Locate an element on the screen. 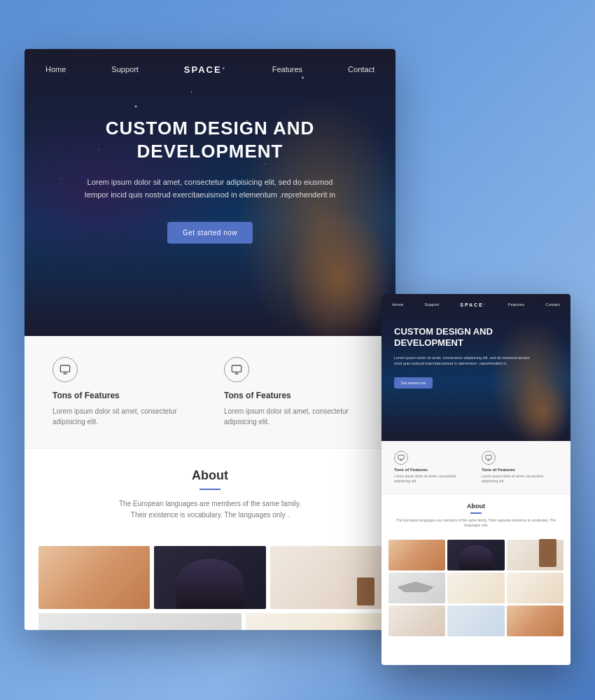 This screenshot has height=700, width=595. gallery-img-tablet-small is located at coordinates (476, 621).